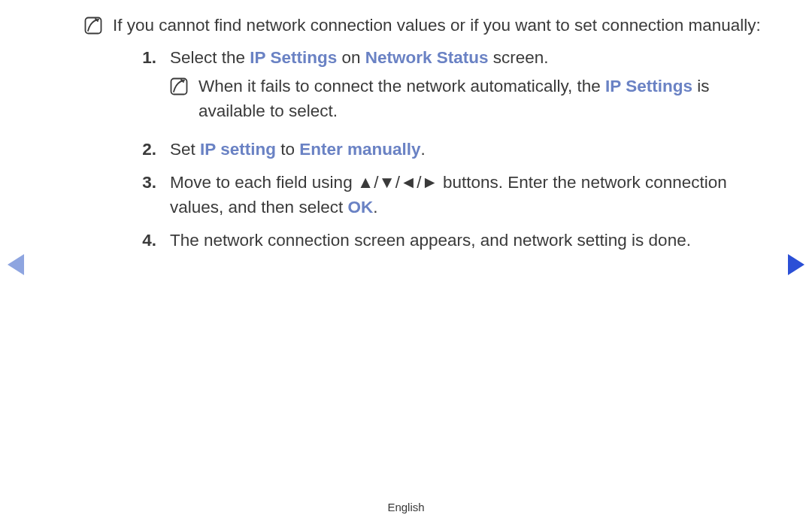 The height and width of the screenshot is (530, 812). What do you see at coordinates (16, 265) in the screenshot?
I see `prev-page-arrow-icon` at bounding box center [16, 265].